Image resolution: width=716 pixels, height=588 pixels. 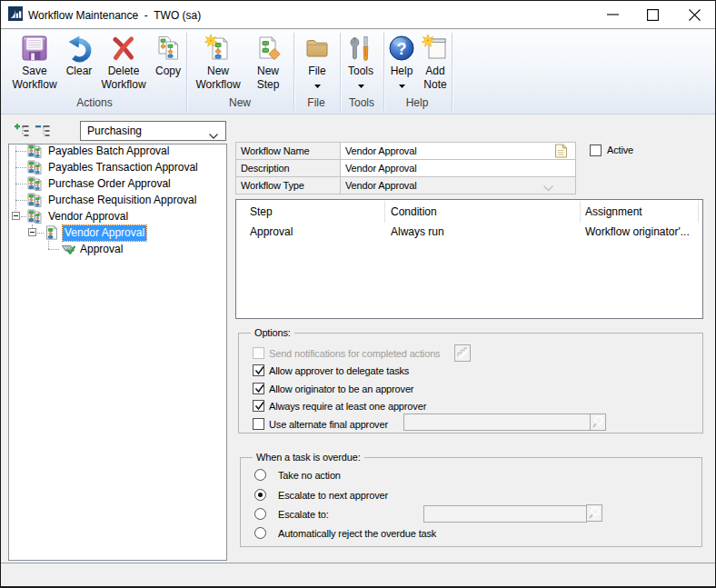 I want to click on window-title: Workflow Maintenance - TWO (sa), so click(x=114, y=15).